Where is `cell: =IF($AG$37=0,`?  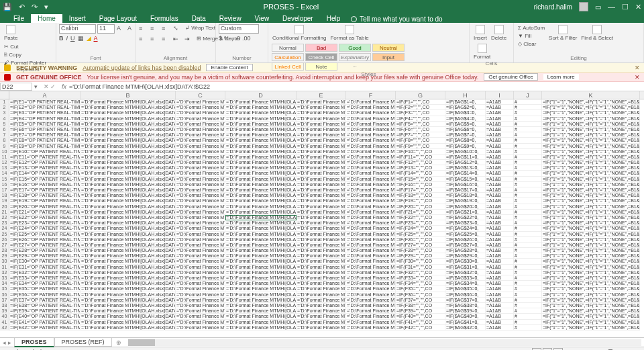 cell: =IF($AG$37=0, is located at coordinates (466, 300).